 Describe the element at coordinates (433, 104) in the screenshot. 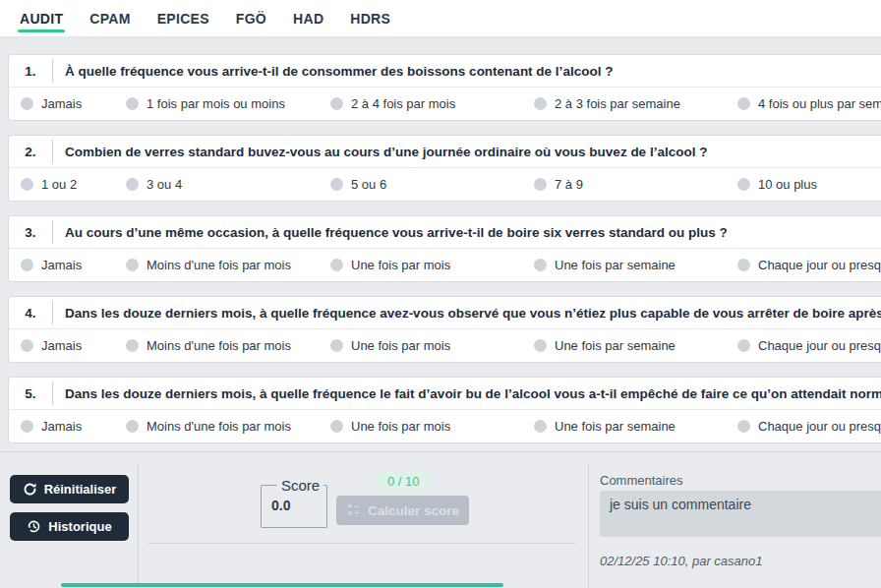

I see `radio-option: 2 à 4 fois par mois` at that location.